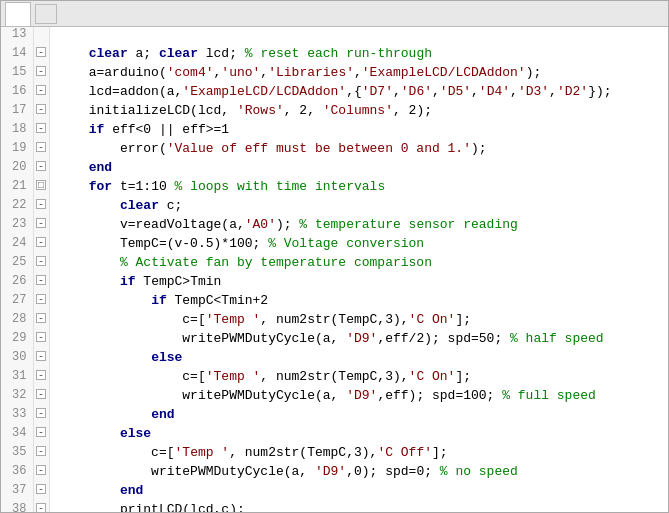 This screenshot has width=669, height=513. I want to click on line-number: 21, so click(17, 188).